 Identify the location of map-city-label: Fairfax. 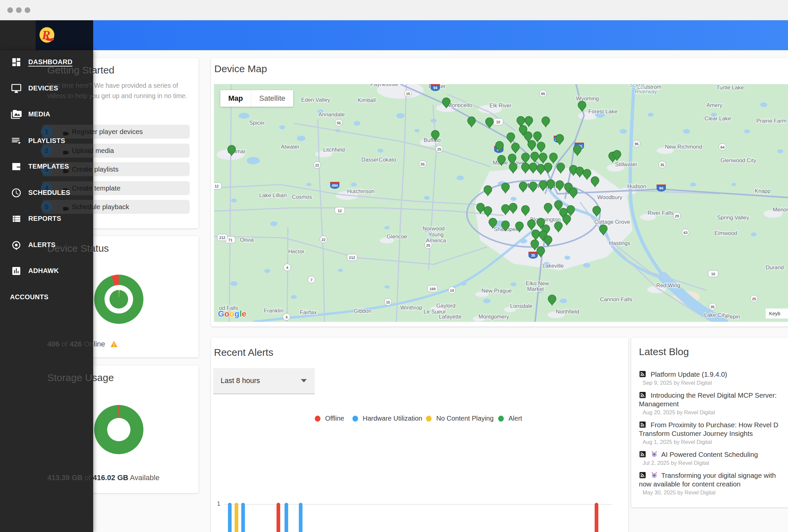
(308, 312).